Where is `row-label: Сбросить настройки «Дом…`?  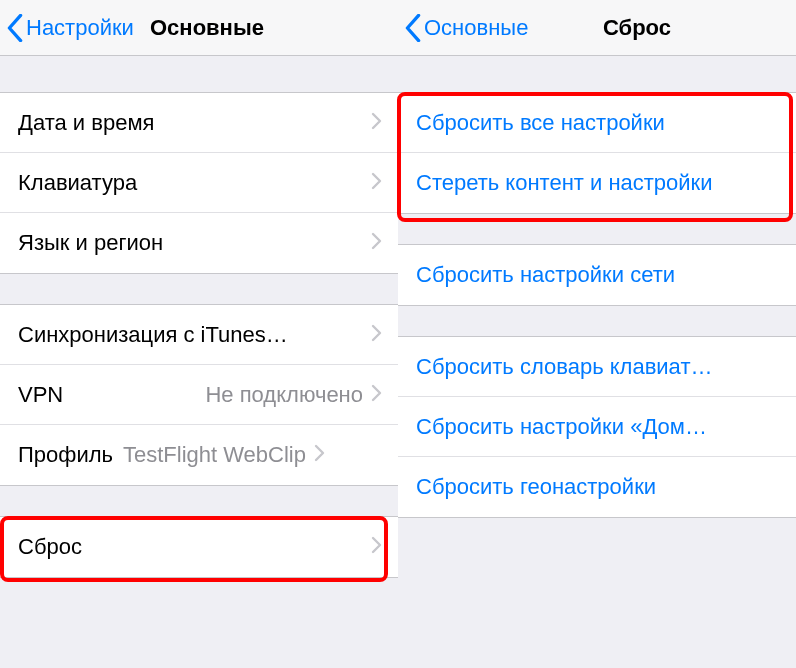
row-label: Сбросить настройки «Дом… is located at coordinates (562, 427).